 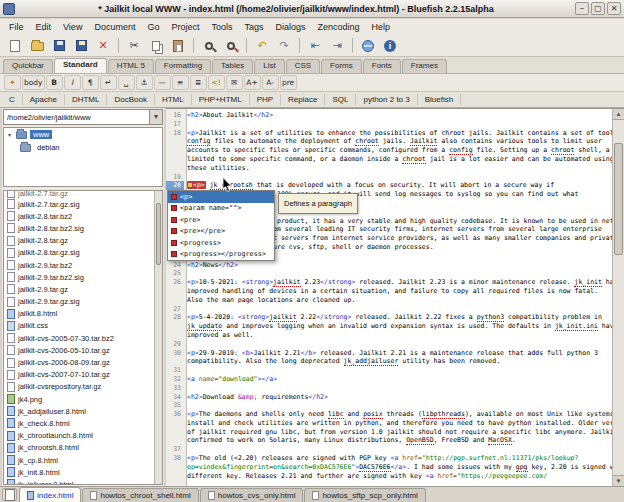 What do you see at coordinates (389, 266) in the screenshot?
I see `editor-line: 24<h2>News</h2>` at bounding box center [389, 266].